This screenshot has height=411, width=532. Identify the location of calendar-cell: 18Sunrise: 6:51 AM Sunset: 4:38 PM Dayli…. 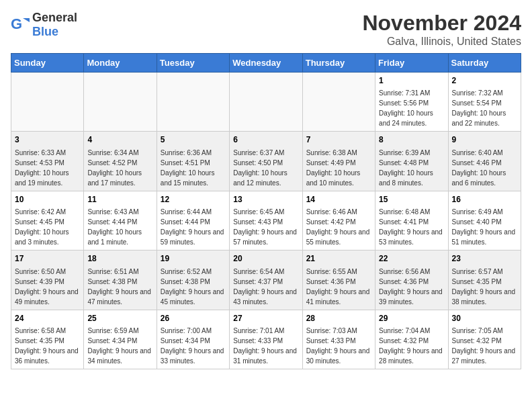
(120, 280).